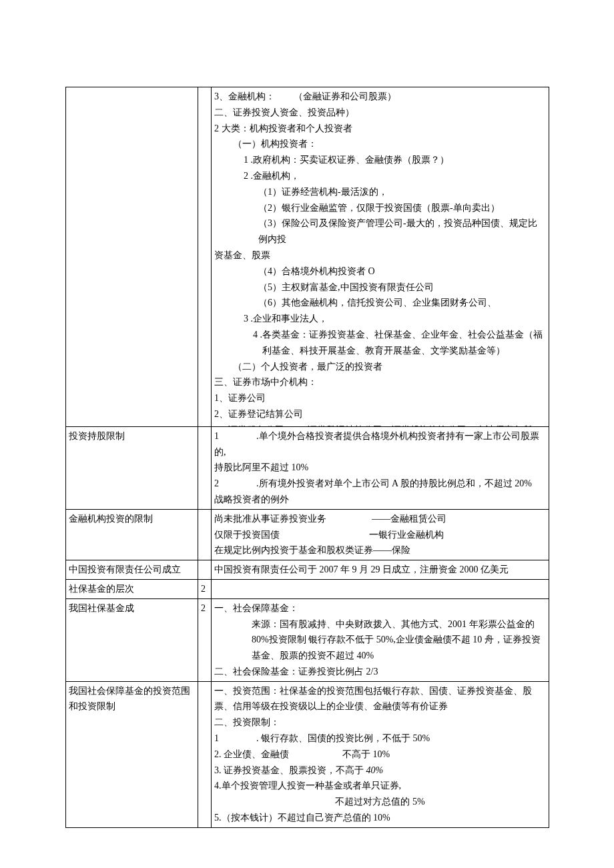 Image resolution: width=614 pixels, height=868 pixels. What do you see at coordinates (380, 608) in the screenshot?
I see `content-line: 一、社会保障基金：` at bounding box center [380, 608].